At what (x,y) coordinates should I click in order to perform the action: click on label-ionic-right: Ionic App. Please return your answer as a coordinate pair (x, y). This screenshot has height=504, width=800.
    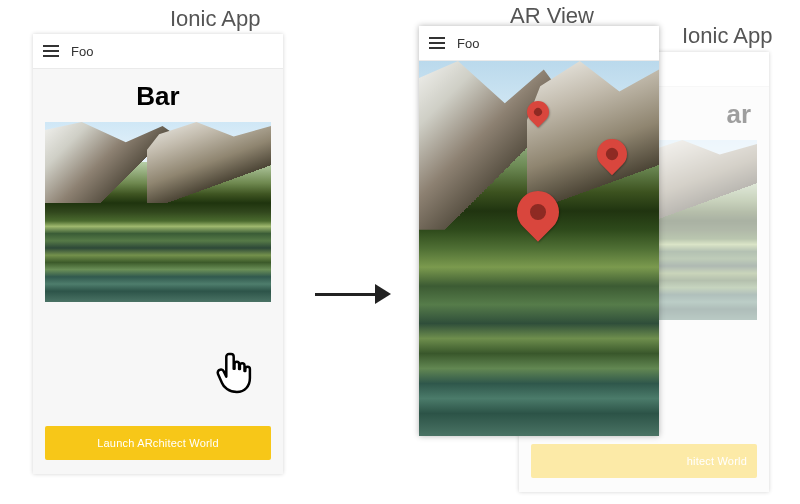
    Looking at the image, I should click on (728, 36).